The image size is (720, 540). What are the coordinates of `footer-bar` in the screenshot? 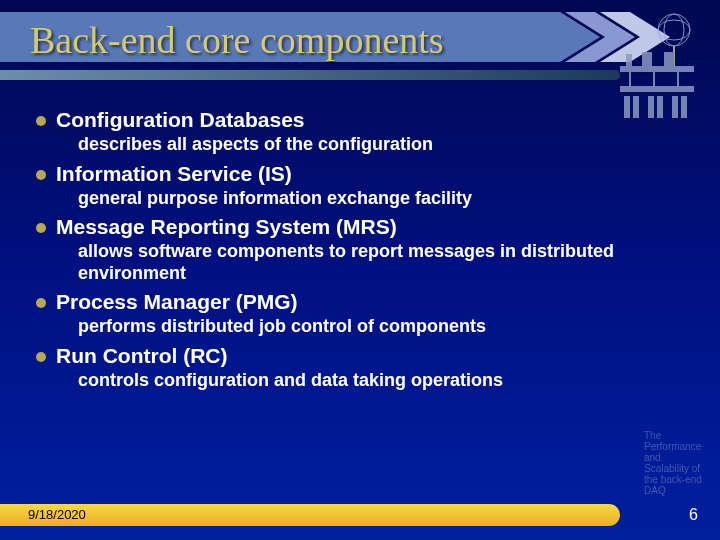 It's located at (310, 515).